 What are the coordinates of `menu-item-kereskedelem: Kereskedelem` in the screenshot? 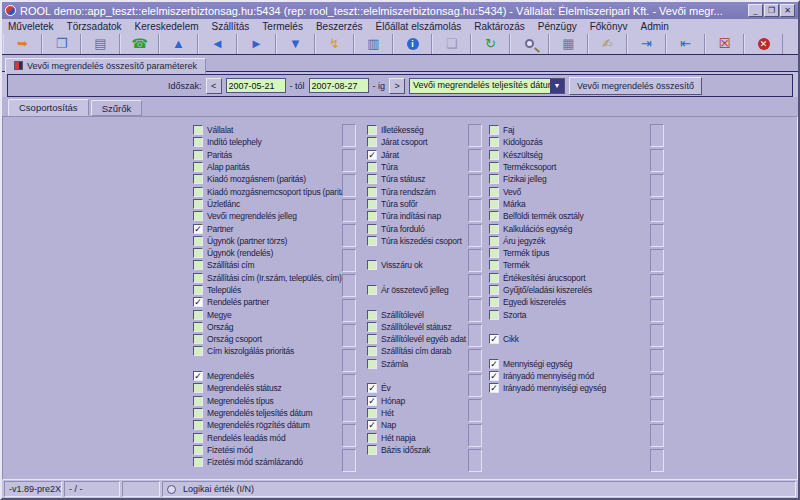 It's located at (167, 26).